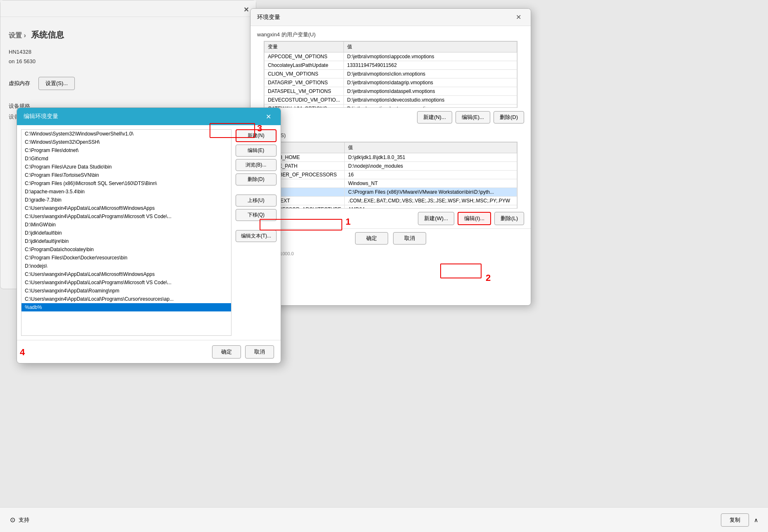 This screenshot has height=532, width=768. Describe the element at coordinates (128, 9) in the screenshot. I see `system-info-title-bar: ✕` at that location.